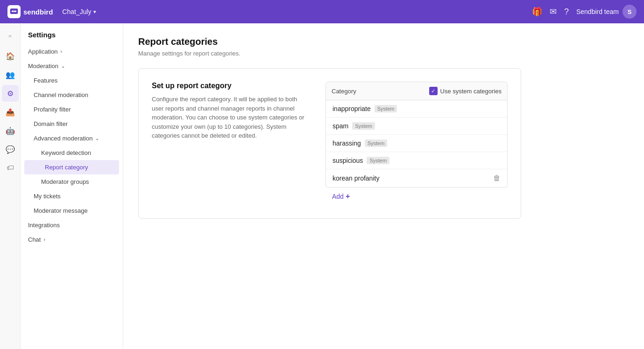 The width and height of the screenshot is (644, 349). I want to click on help-icon: ?, so click(566, 12).